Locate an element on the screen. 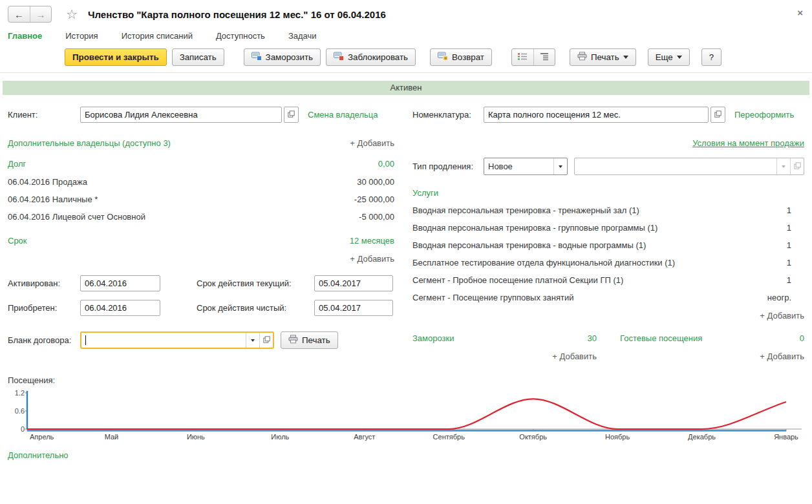  status-text: Активен is located at coordinates (406, 88).